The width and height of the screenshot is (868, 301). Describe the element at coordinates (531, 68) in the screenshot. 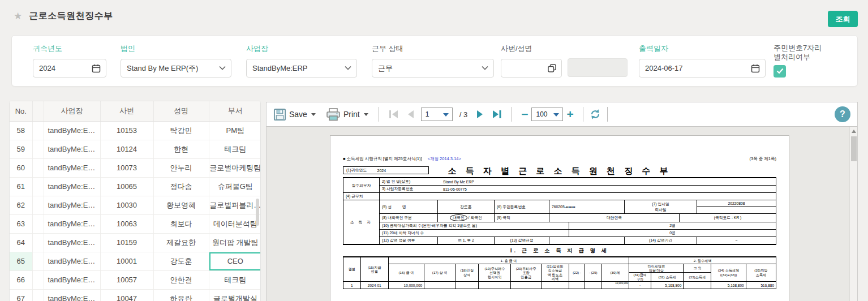

I see `employee-input` at that location.